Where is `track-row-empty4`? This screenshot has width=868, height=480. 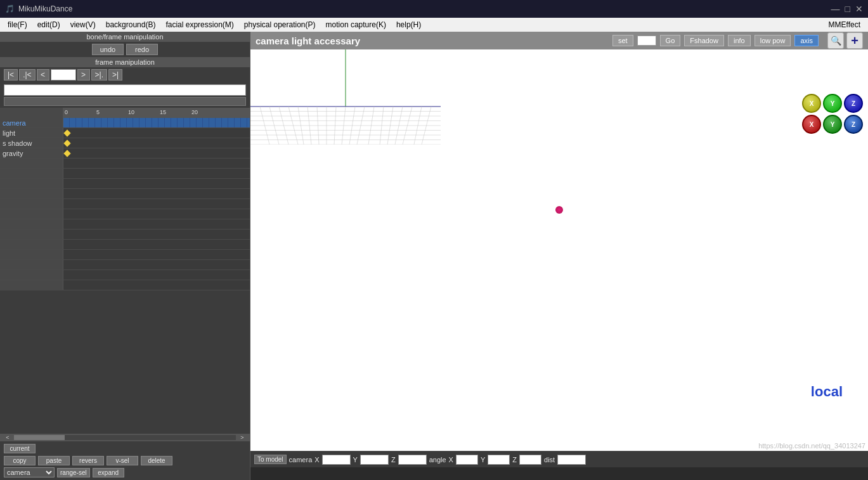 track-row-empty4 is located at coordinates (125, 194).